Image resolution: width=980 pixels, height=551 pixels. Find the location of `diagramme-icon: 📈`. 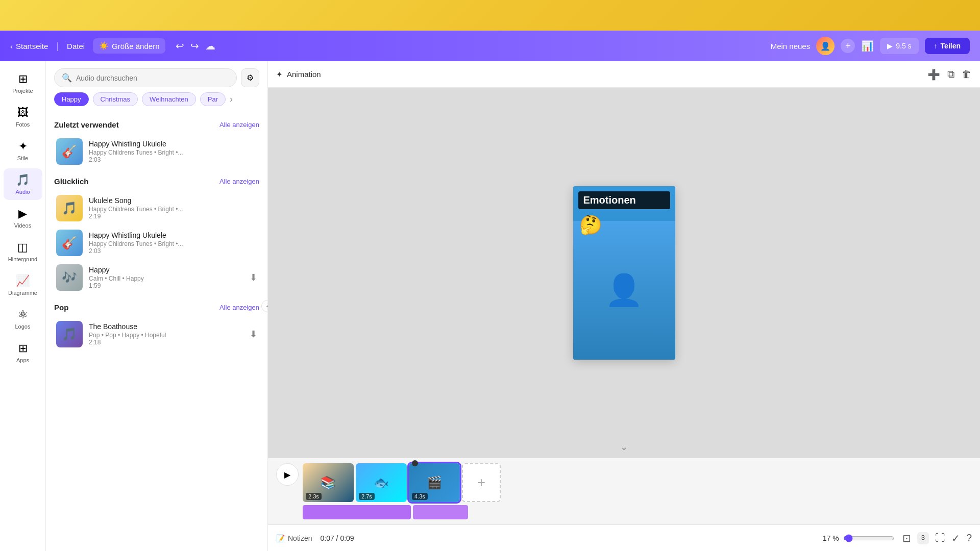

diagramme-icon: 📈 is located at coordinates (22, 281).